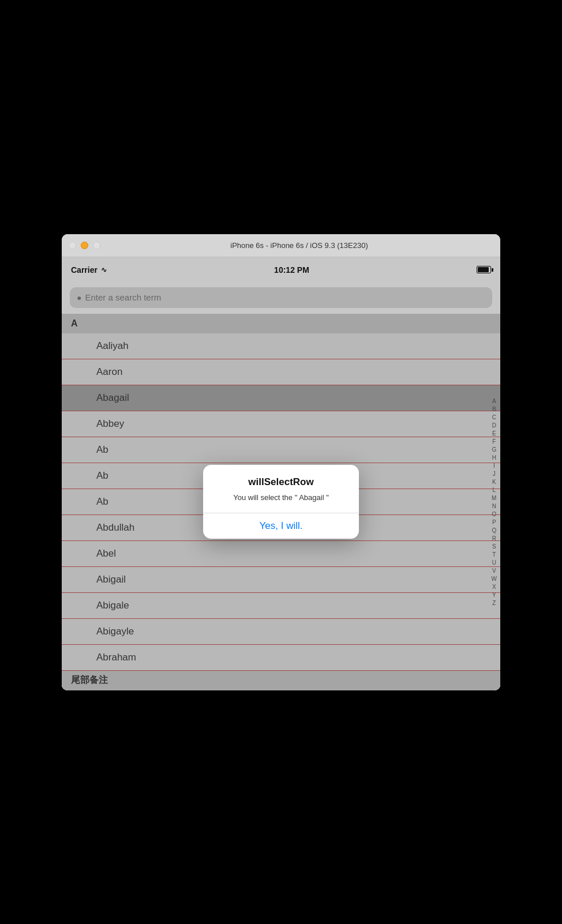 The width and height of the screenshot is (562, 924). What do you see at coordinates (281, 482) in the screenshot?
I see `modal-title: willSelectRow` at bounding box center [281, 482].